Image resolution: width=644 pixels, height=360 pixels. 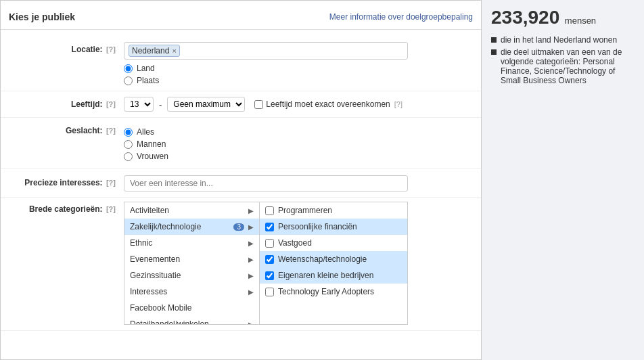 What do you see at coordinates (192, 259) in the screenshot?
I see `cat-left-item: Evenementen▶` at bounding box center [192, 259].